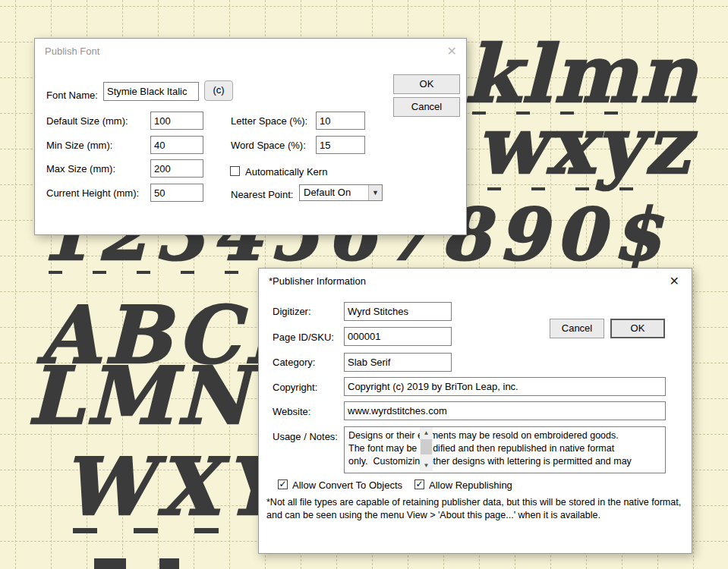  Describe the element at coordinates (269, 146) in the screenshot. I see `word-space-label: Word Space (%):` at that location.